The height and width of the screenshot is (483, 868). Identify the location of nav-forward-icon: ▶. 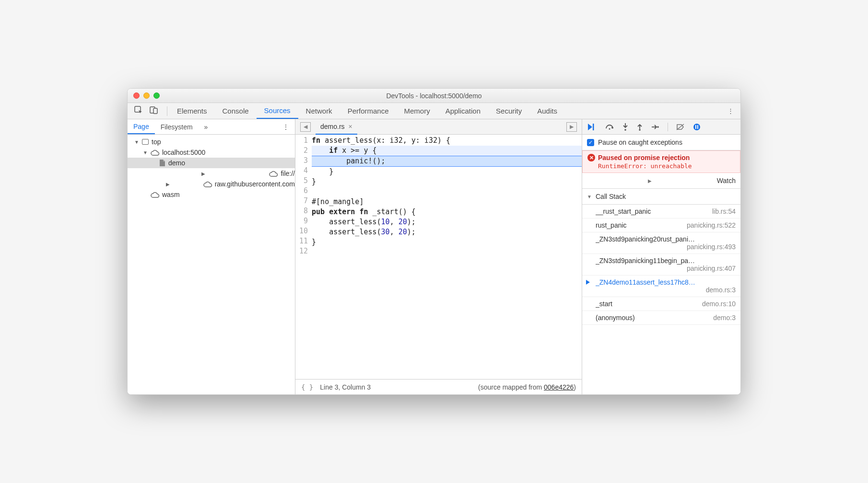
(572, 127).